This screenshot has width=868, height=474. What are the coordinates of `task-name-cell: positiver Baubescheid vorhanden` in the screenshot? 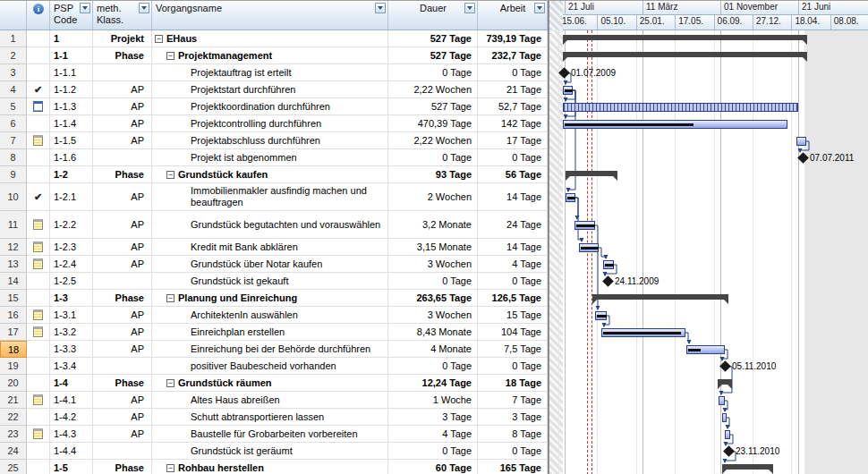 It's located at (270, 366).